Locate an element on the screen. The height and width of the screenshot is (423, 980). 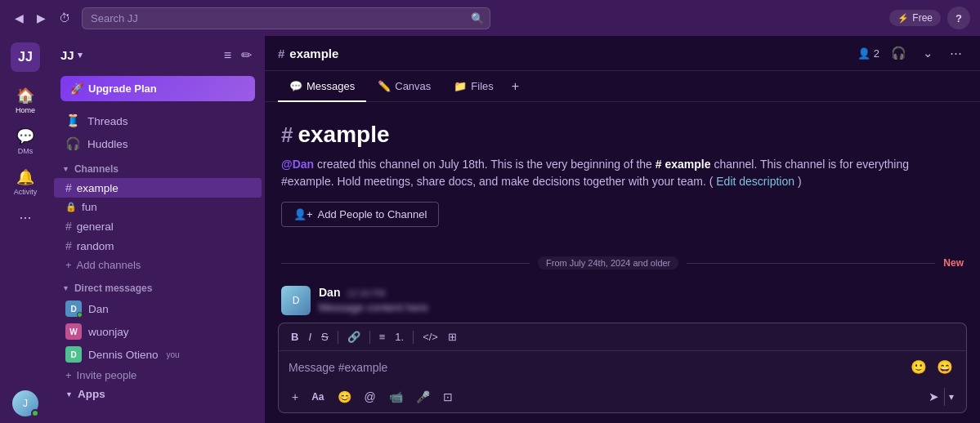
help-button: ? is located at coordinates (959, 18).